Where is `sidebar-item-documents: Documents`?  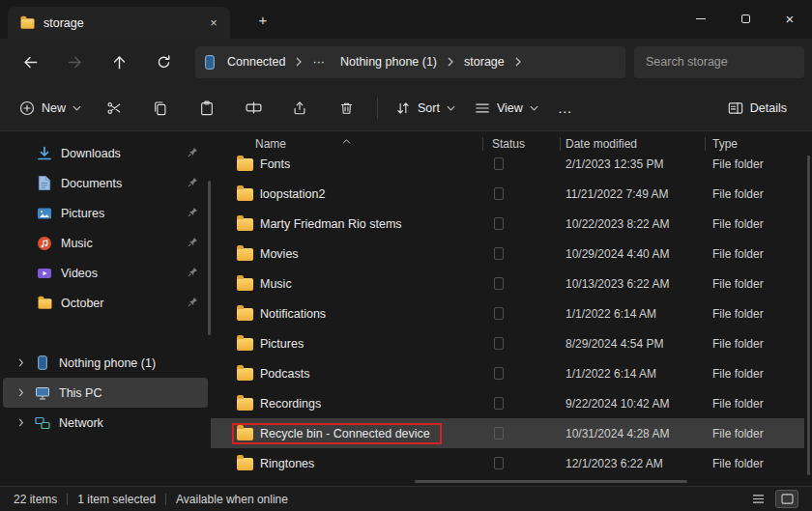
sidebar-item-documents: Documents is located at coordinates (105, 184).